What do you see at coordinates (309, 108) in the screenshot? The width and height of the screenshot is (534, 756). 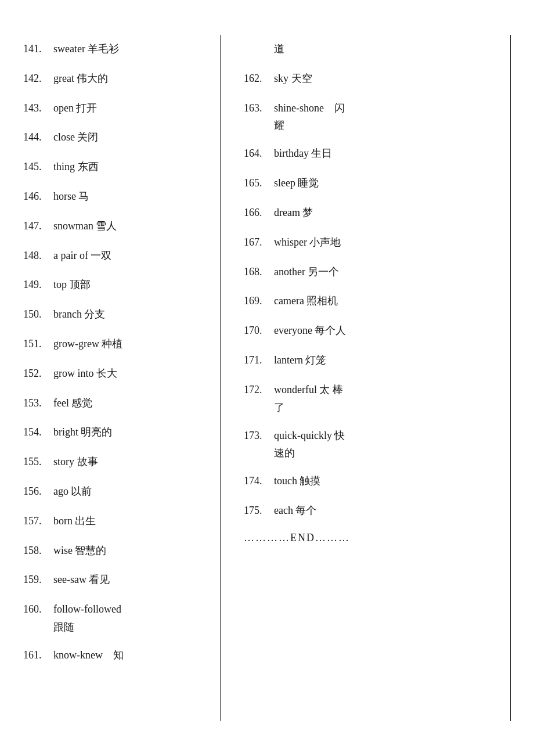 I see `item-text: shine-shone 闪` at bounding box center [309, 108].